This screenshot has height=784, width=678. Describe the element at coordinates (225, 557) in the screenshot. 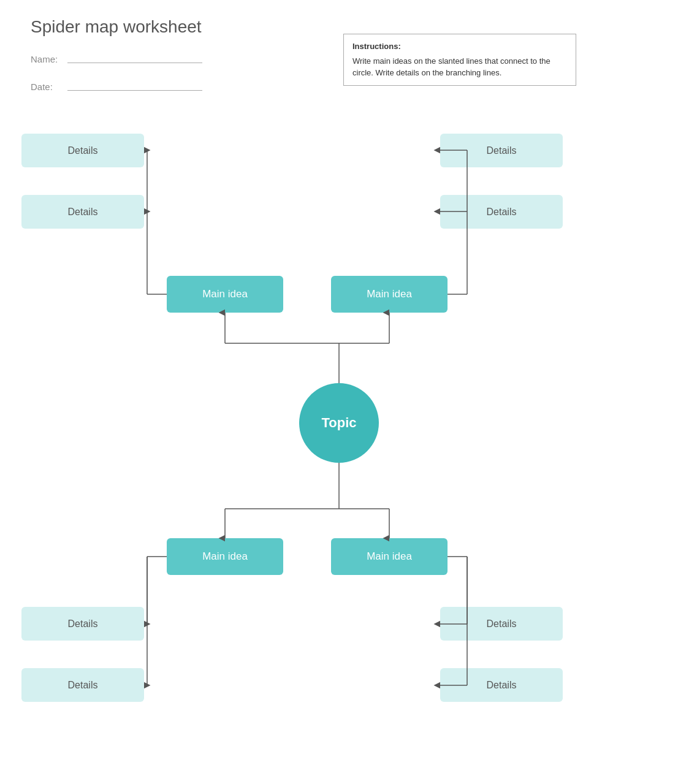

I see `main-idea-bottom-left: Main idea` at that location.